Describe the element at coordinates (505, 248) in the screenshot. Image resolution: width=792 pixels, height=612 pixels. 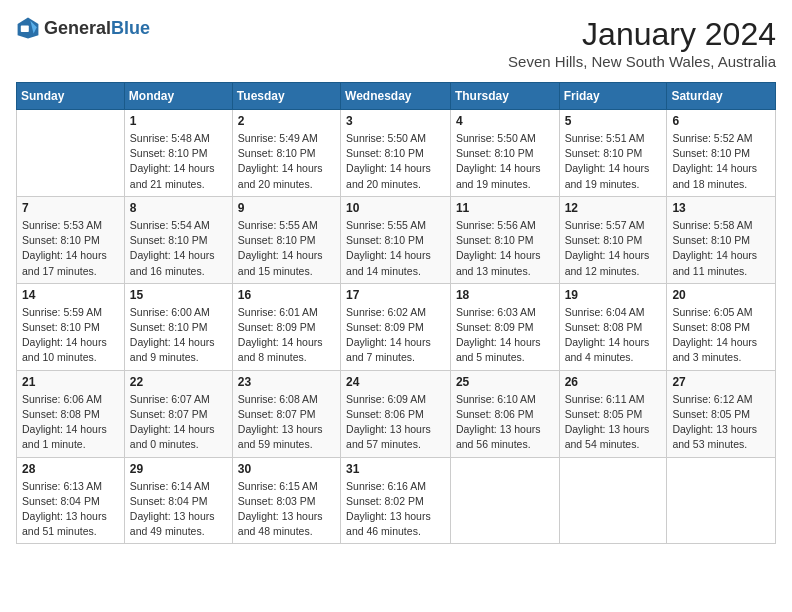
I see `day-info: Sunrise: 5:56 AMSunset: 8:10 PMDaylight:…` at that location.